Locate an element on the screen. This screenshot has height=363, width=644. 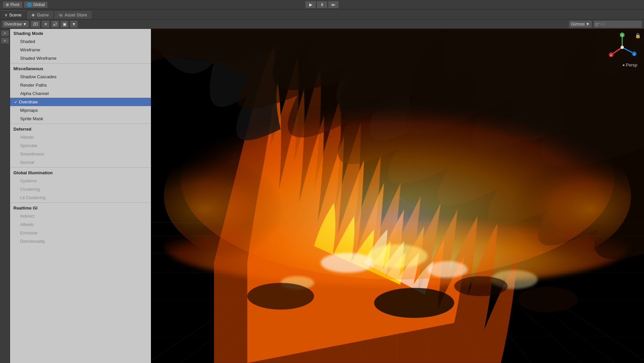
wireframe-label: Wireframe is located at coordinates (30, 50).